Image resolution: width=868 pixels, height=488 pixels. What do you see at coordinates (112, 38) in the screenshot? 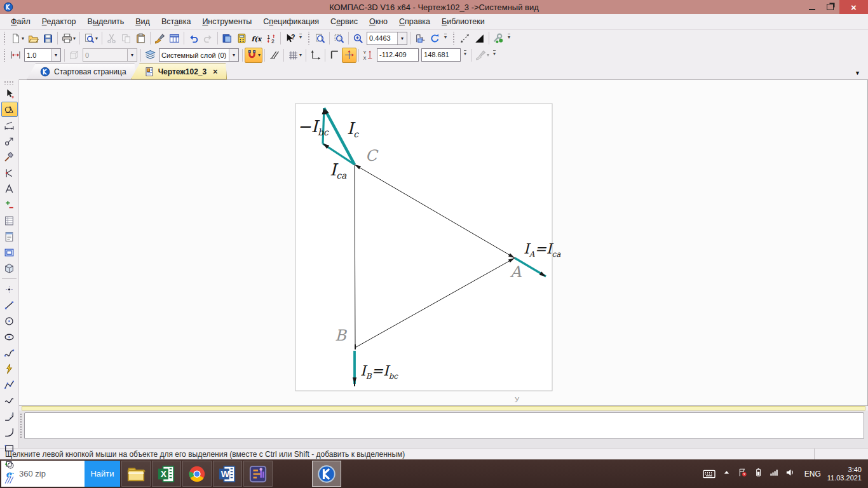
I see `cut-button` at bounding box center [112, 38].